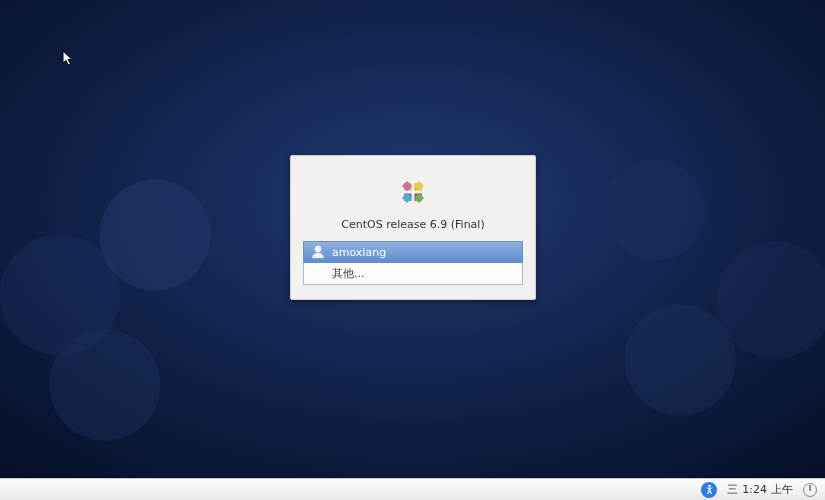 This screenshot has width=825, height=500. What do you see at coordinates (754, 490) in the screenshot?
I see `clock-time: 1:24` at bounding box center [754, 490].